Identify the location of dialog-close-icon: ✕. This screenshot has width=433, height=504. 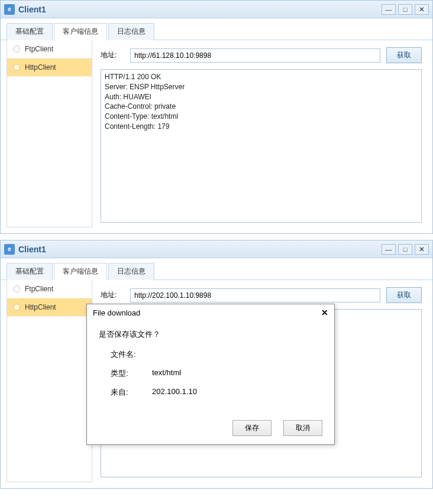
(325, 313).